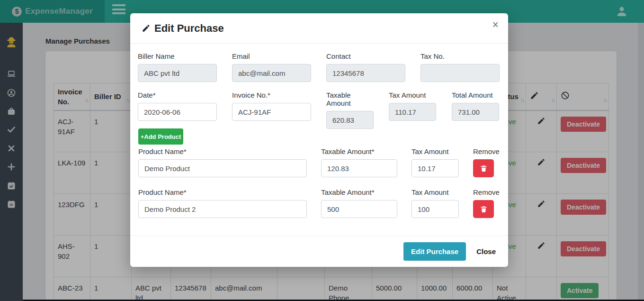 Image resolution: width=644 pixels, height=301 pixels. What do you see at coordinates (486, 251) in the screenshot?
I see `close-button: Close` at bounding box center [486, 251].